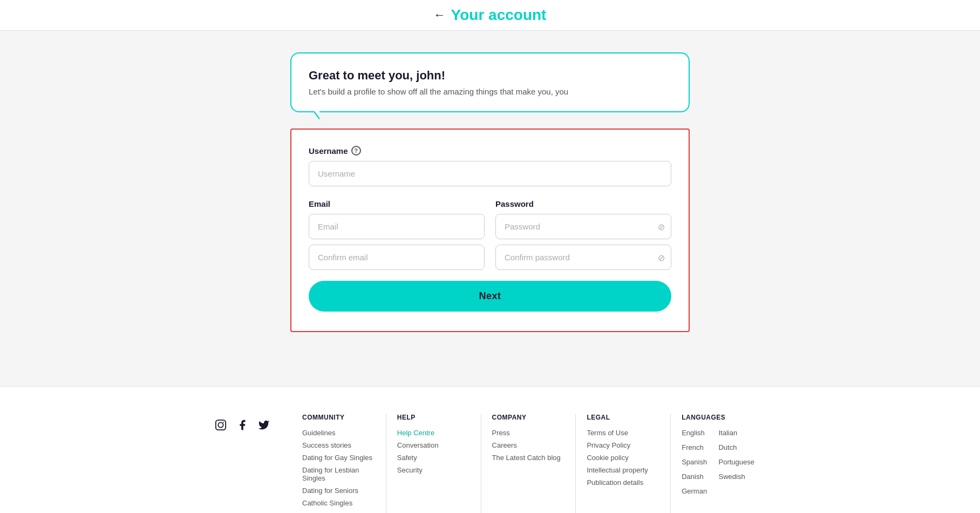 This screenshot has width=980, height=513. I want to click on footer-link-terms: Terms of Use, so click(623, 433).